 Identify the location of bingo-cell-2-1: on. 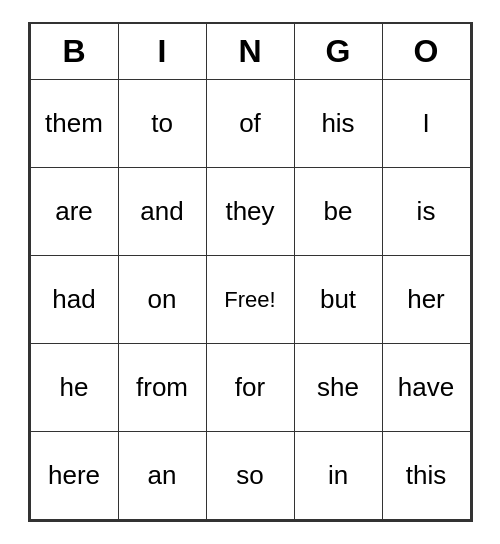
(162, 300).